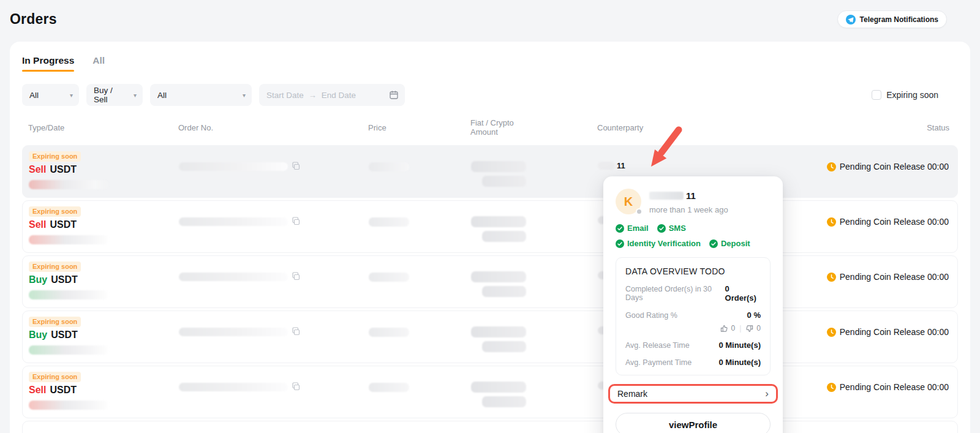 The height and width of the screenshot is (433, 980). I want to click on view-profile-button: viewProfile, so click(693, 423).